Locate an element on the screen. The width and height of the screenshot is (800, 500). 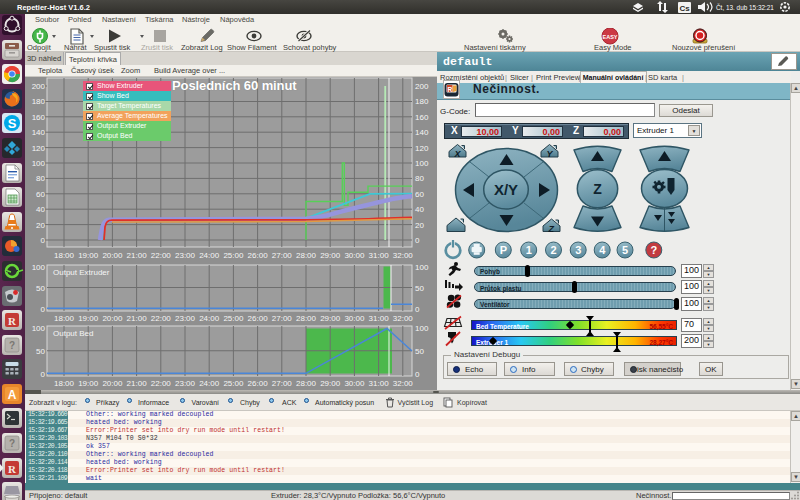
svg-text: X is located at coordinates (458, 154).